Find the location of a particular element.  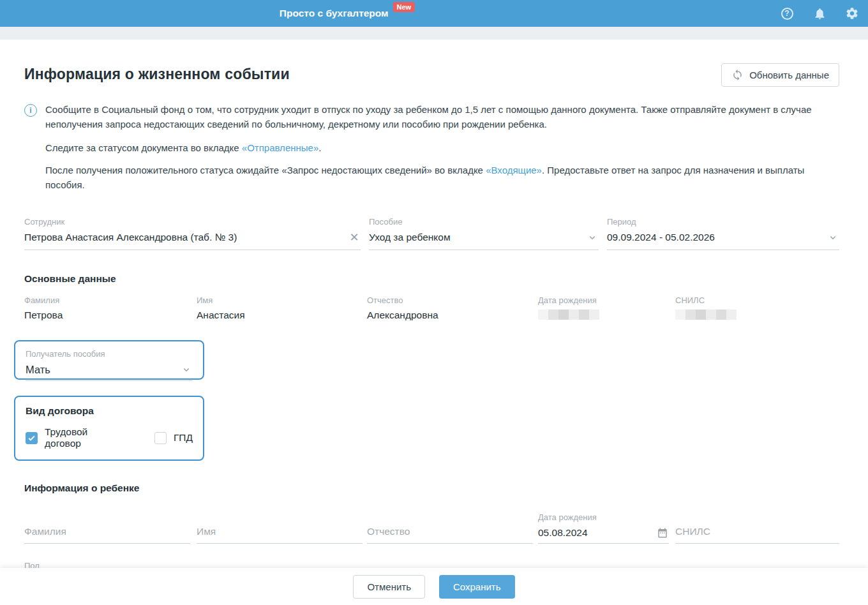

child-info-heading: Информация о ребенке is located at coordinates (431, 488).